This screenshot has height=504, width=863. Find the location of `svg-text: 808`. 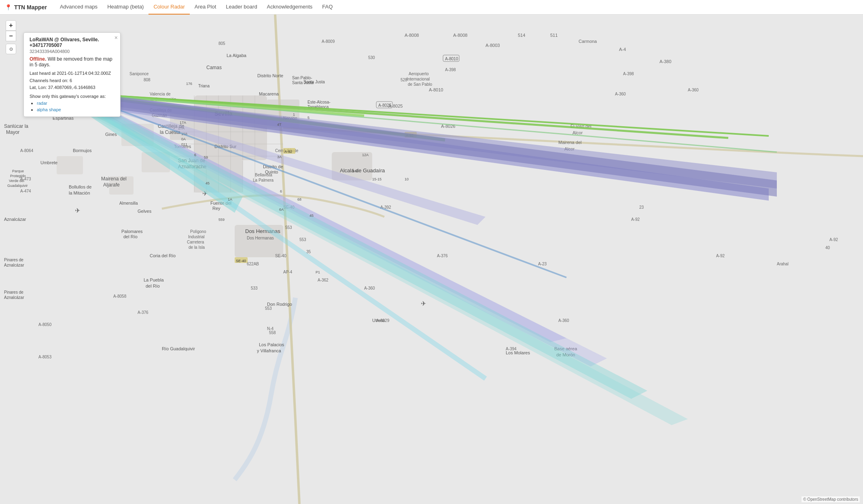

svg-text: 808 is located at coordinates (147, 80).